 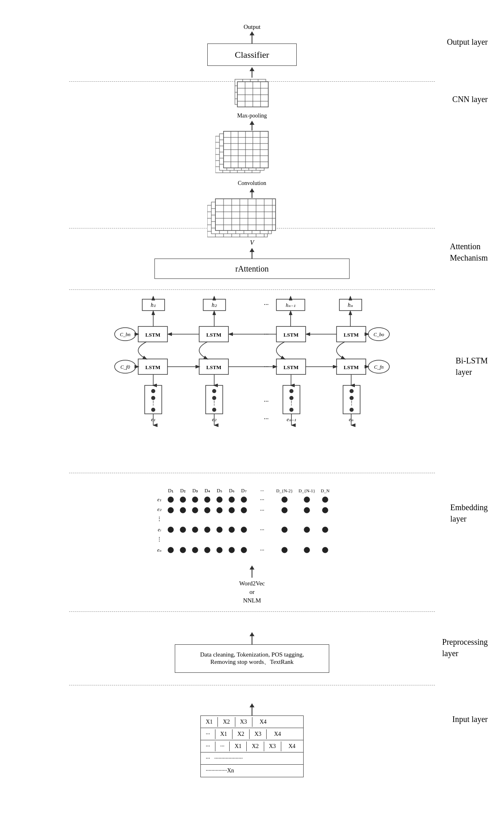 What do you see at coordinates (252, 585) in the screenshot?
I see `word2vec-label: Word2VecorNNLM` at bounding box center [252, 585].